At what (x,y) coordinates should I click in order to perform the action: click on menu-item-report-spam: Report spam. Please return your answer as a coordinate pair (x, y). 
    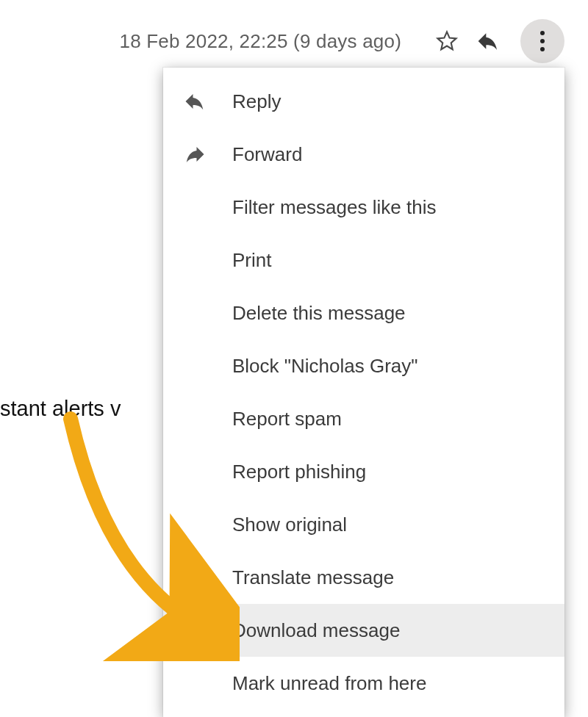
    Looking at the image, I should click on (364, 419).